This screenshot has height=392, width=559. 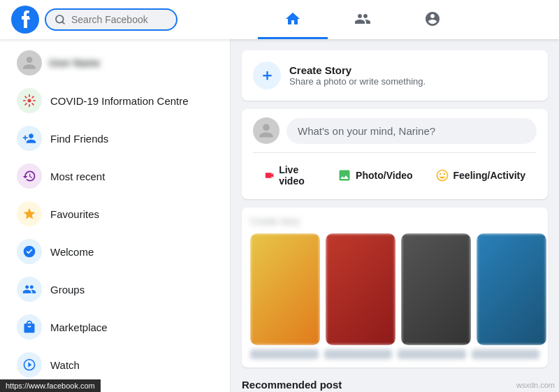 What do you see at coordinates (115, 138) in the screenshot?
I see `sidebar-item-find-friends: Find Friends` at bounding box center [115, 138].